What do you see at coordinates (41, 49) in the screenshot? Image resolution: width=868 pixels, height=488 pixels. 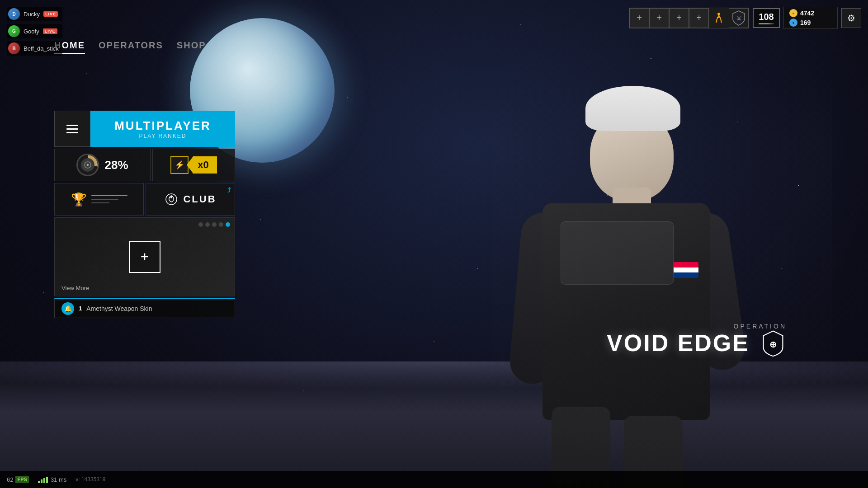 I see `streamer-name: Beff_da_stick` at bounding box center [41, 49].